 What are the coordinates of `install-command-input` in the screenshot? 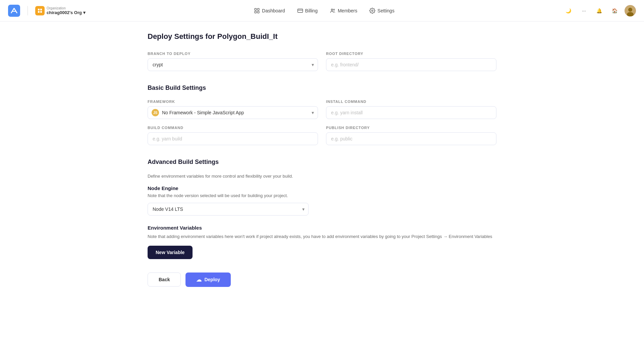 It's located at (411, 113).